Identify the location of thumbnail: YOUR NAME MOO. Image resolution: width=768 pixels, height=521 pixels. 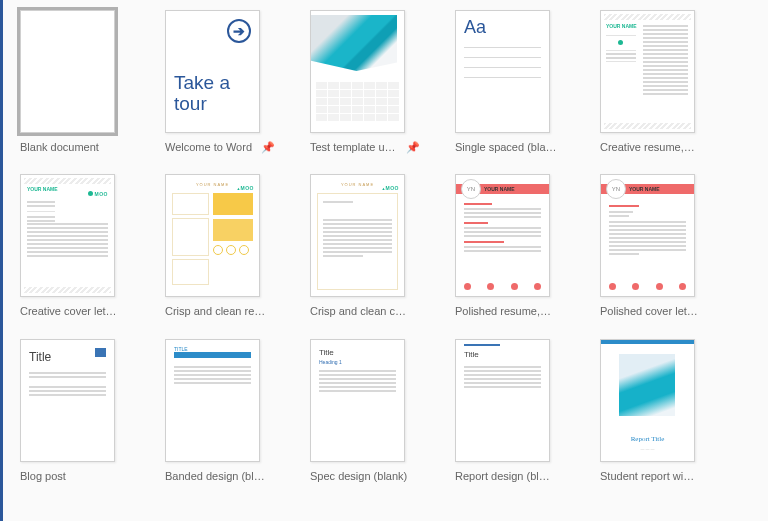
(68, 236).